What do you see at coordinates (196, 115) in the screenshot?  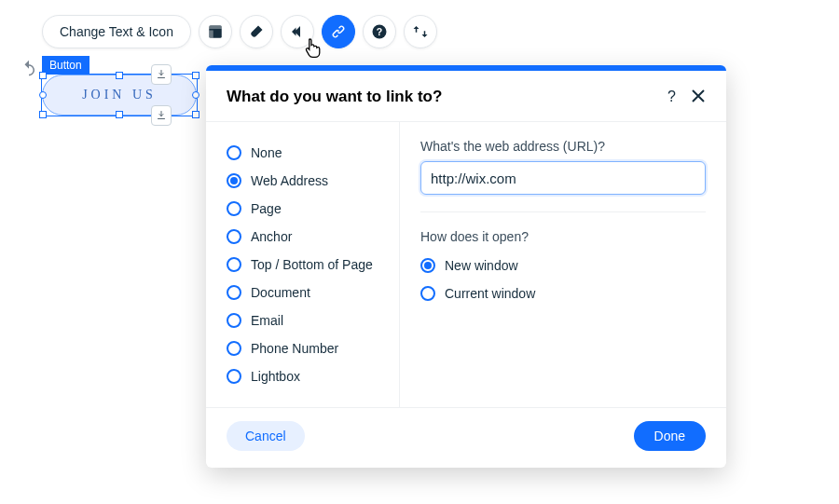 I see `resize-handle-br` at bounding box center [196, 115].